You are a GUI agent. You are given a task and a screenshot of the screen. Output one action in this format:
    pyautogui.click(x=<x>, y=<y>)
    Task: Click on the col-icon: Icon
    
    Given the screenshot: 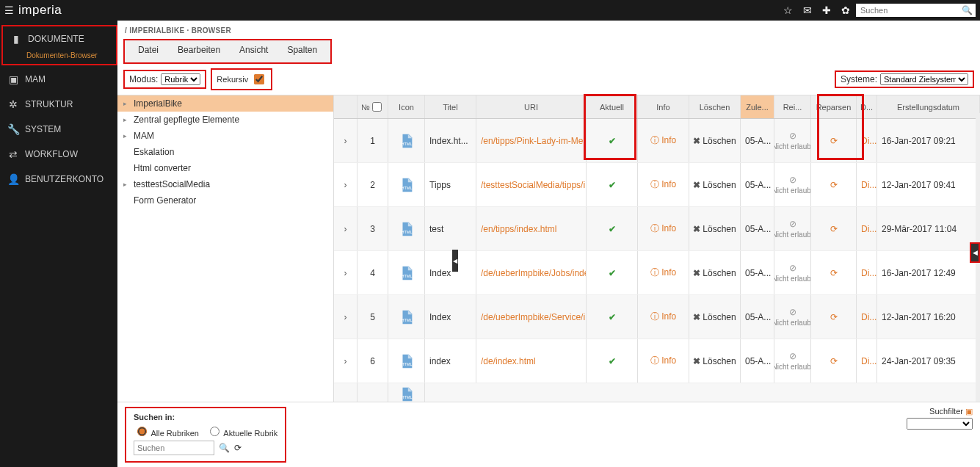 What is the action you would take?
    pyautogui.click(x=407, y=107)
    